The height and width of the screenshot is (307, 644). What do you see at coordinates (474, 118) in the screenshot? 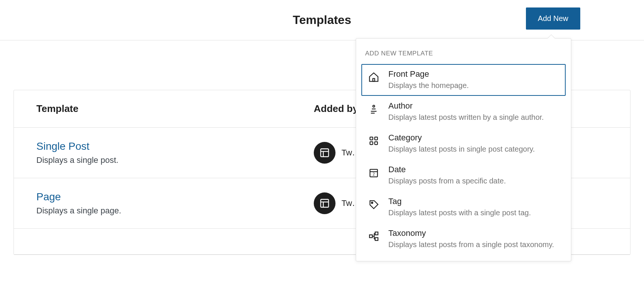
I see `dropdown-item-desc: Displays latest posts written by a singl…` at bounding box center [474, 118].